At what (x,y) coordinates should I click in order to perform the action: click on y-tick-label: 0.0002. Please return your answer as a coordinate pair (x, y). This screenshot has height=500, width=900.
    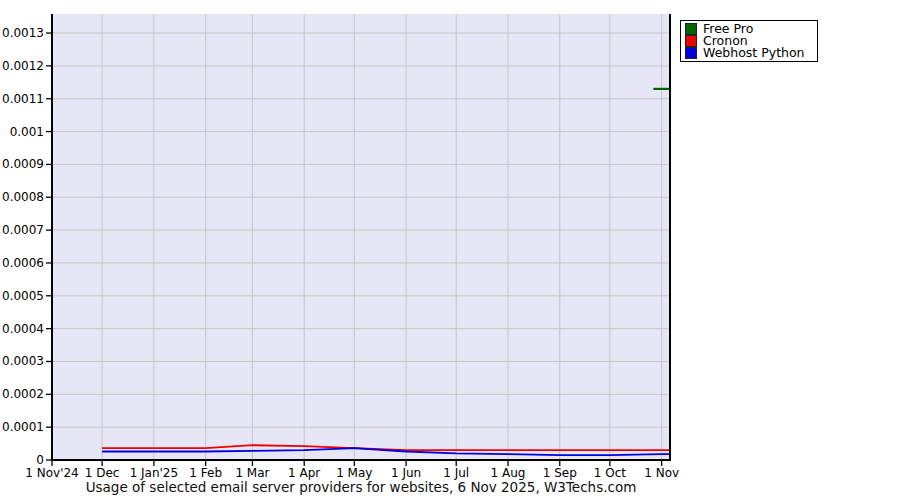
    Looking at the image, I should click on (23, 394).